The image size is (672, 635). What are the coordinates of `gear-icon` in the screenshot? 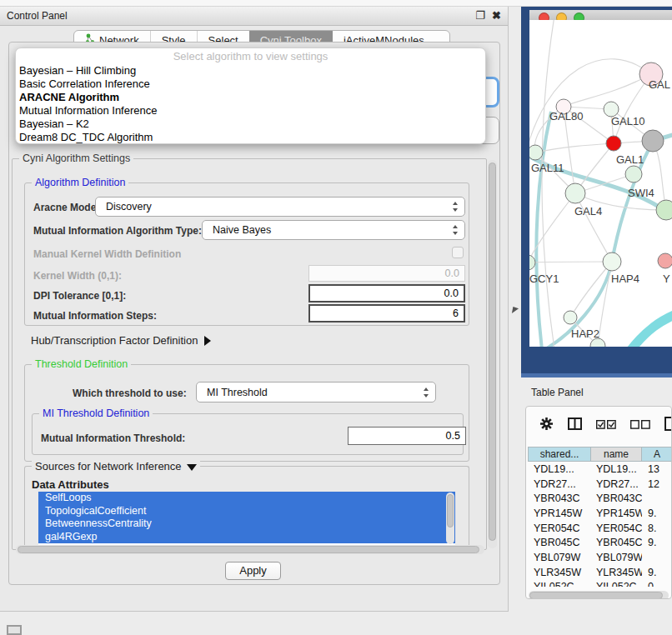 It's located at (547, 425).